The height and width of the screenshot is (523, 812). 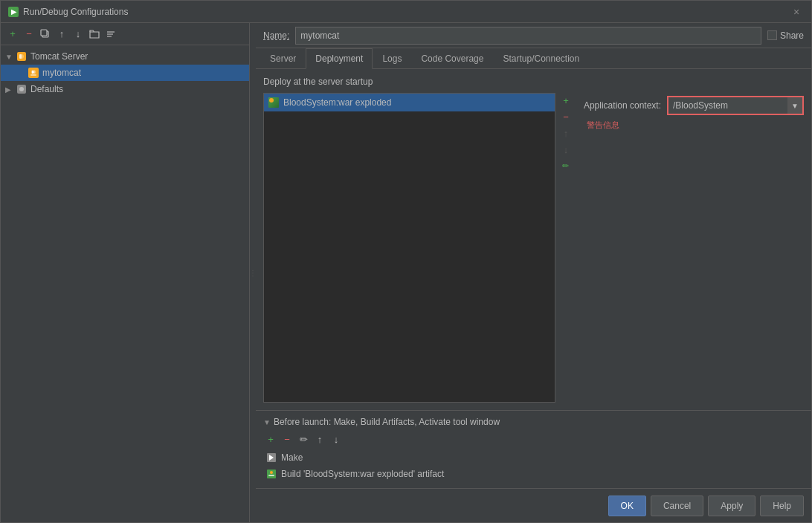 I want to click on bottom-buttons: OK Cancel Apply Help, so click(x=534, y=505).